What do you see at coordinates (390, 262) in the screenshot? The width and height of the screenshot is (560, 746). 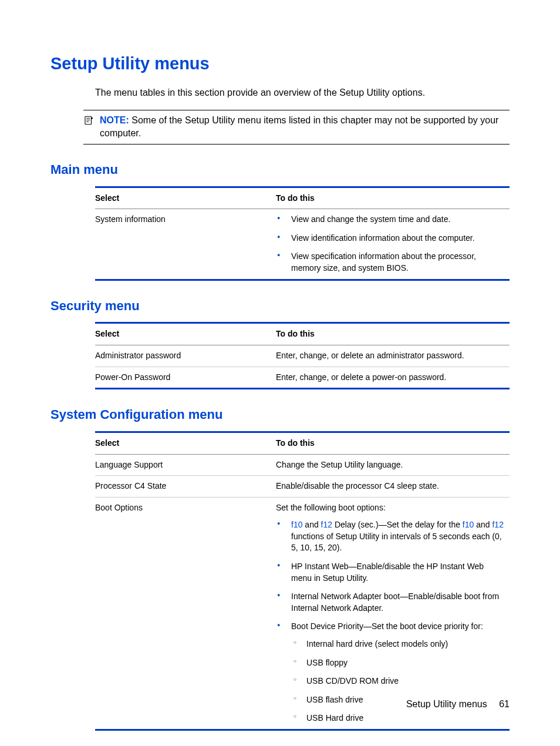 I see `list-item: View specification information about the…` at bounding box center [390, 262].